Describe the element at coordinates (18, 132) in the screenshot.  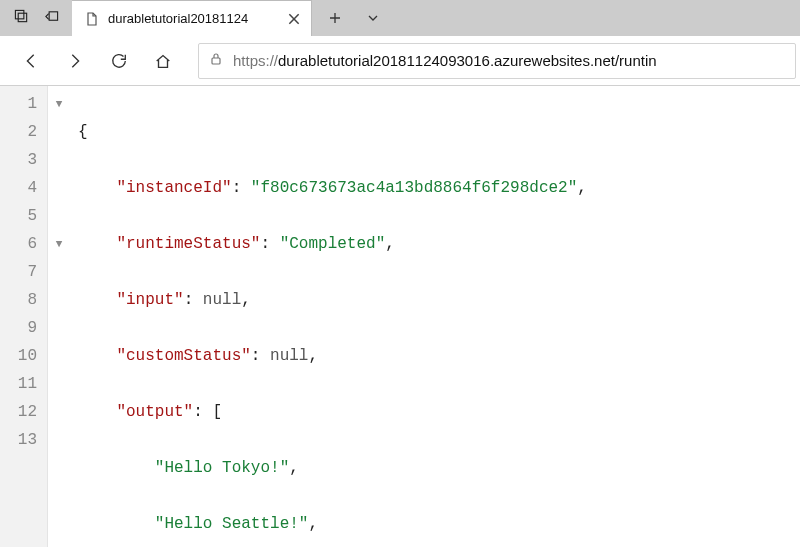
I see `line-number: 2` at that location.